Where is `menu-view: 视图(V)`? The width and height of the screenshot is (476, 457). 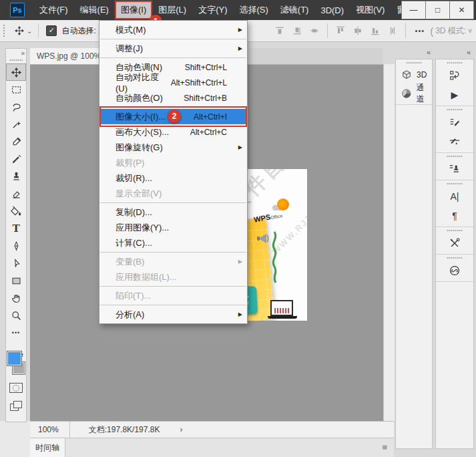 menu-view: 视图(V) is located at coordinates (370, 10).